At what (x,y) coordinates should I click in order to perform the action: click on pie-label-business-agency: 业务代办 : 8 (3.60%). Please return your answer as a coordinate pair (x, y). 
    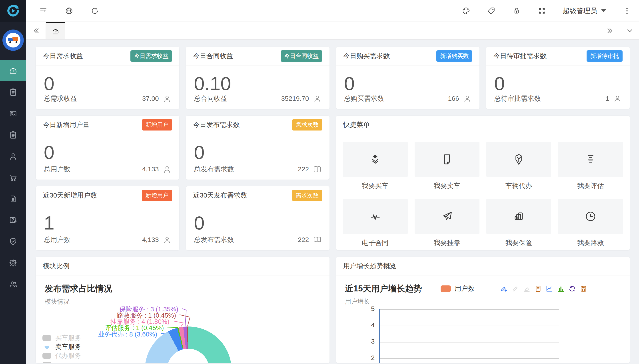
    Looking at the image, I should click on (128, 334).